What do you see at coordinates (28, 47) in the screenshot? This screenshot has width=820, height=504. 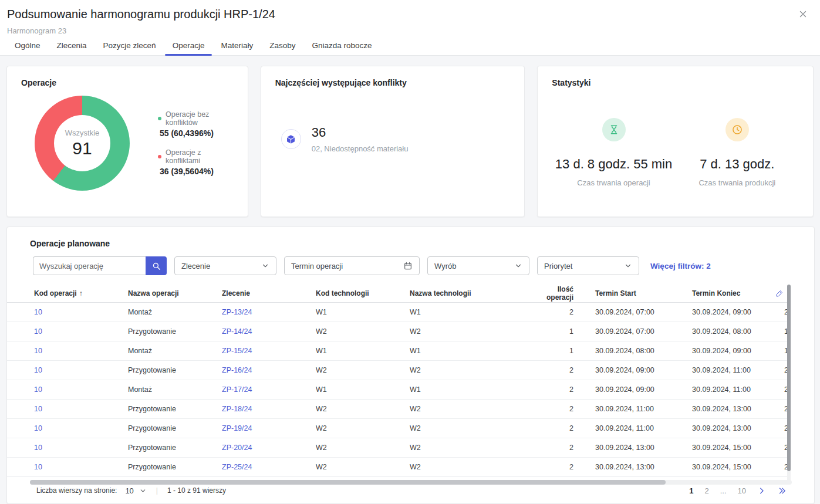 I see `tab: Ogólne` at bounding box center [28, 47].